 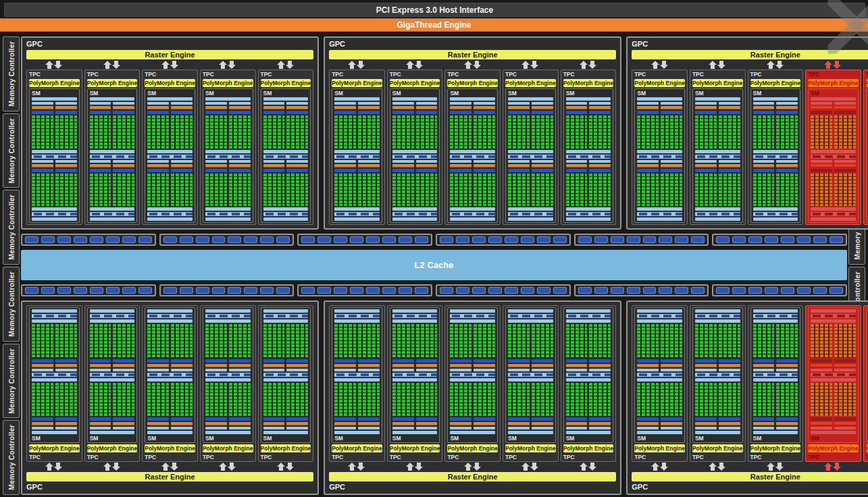 What do you see at coordinates (357, 143) in the screenshot?
I see `tpc-column: TPCPolyMorph EngineSM` at bounding box center [357, 143].